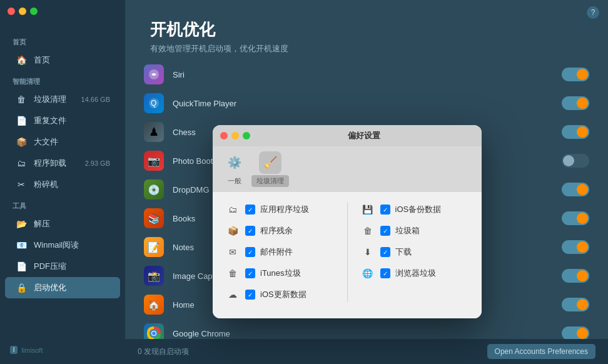  What do you see at coordinates (63, 80) in the screenshot?
I see `sidebar-section-smart: 智能清理` at bounding box center [63, 80].